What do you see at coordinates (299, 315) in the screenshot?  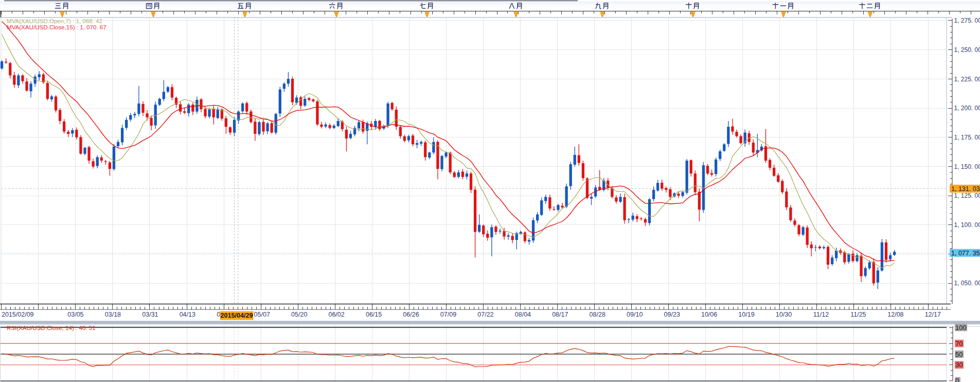 I see `svg-text: 05/20` at bounding box center [299, 315].